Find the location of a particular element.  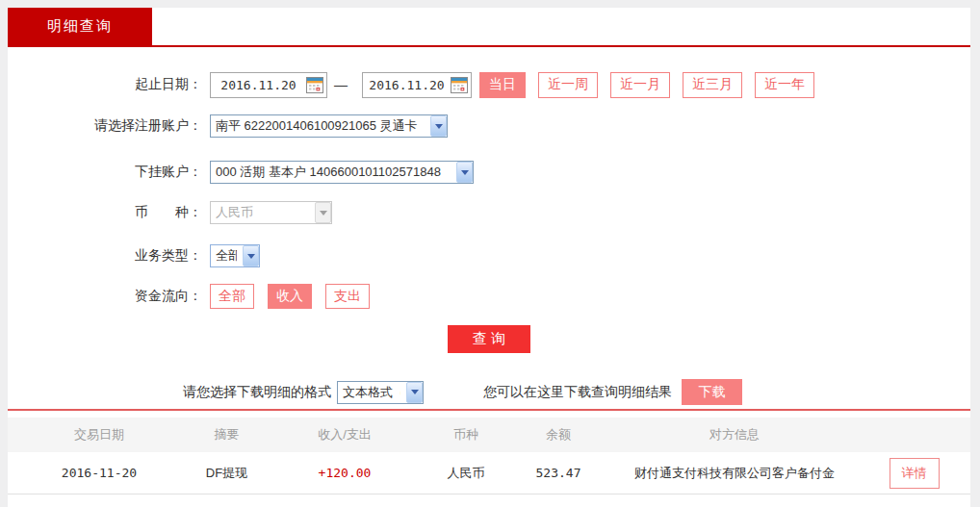

end-date-value: 2016.11.20 is located at coordinates (406, 85).